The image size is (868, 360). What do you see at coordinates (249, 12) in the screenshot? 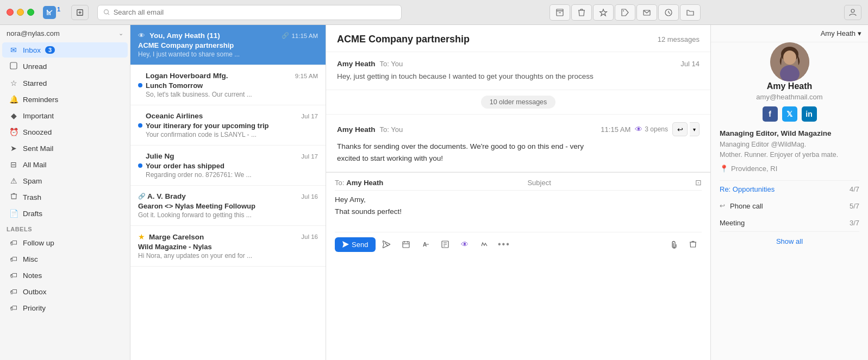
I see `search-bar` at bounding box center [249, 12].